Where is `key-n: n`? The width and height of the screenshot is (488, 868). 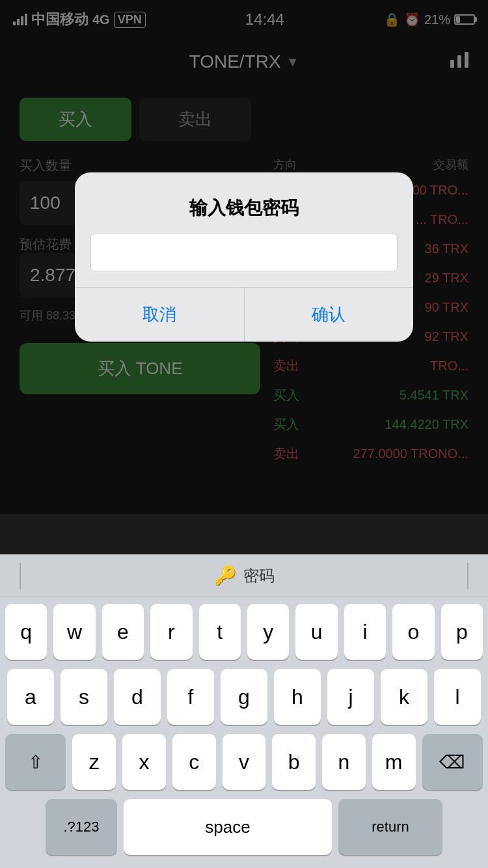
key-n: n is located at coordinates (344, 762).